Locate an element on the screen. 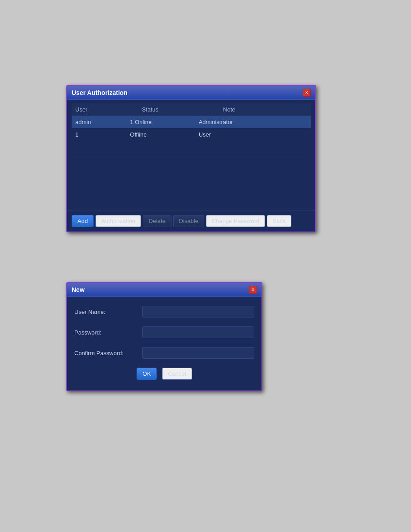 The width and height of the screenshot is (411, 532). user-auth-close-button: × is located at coordinates (307, 93).